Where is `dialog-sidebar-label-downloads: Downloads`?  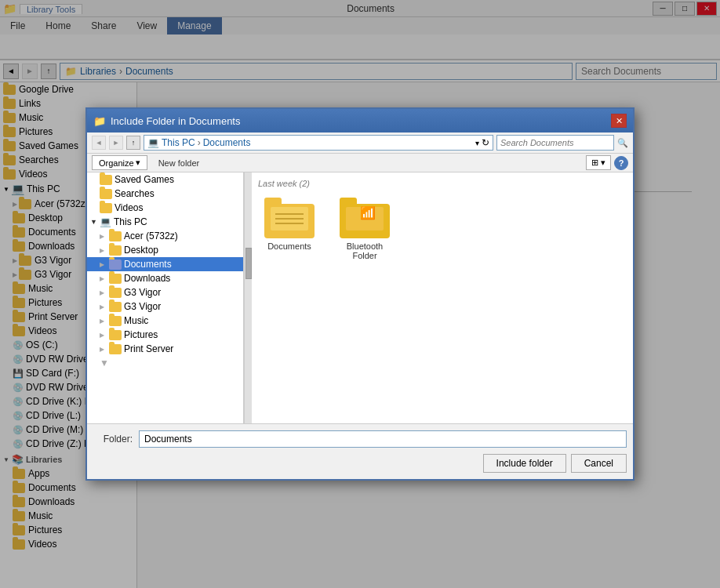
dialog-sidebar-label-downloads: Downloads is located at coordinates (147, 278).